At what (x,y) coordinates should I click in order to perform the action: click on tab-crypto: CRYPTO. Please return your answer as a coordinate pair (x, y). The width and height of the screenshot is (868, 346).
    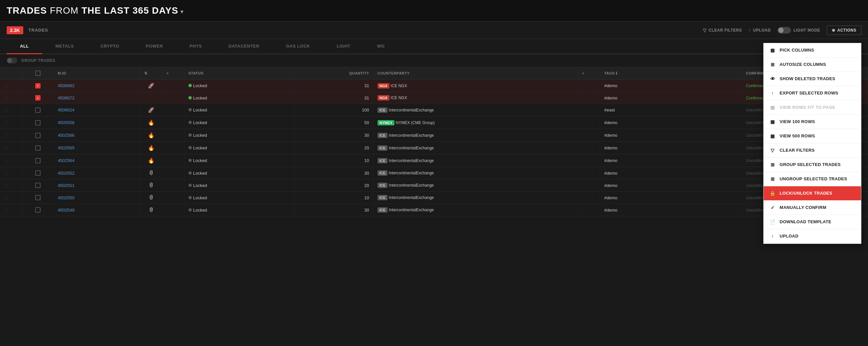
    Looking at the image, I should click on (110, 47).